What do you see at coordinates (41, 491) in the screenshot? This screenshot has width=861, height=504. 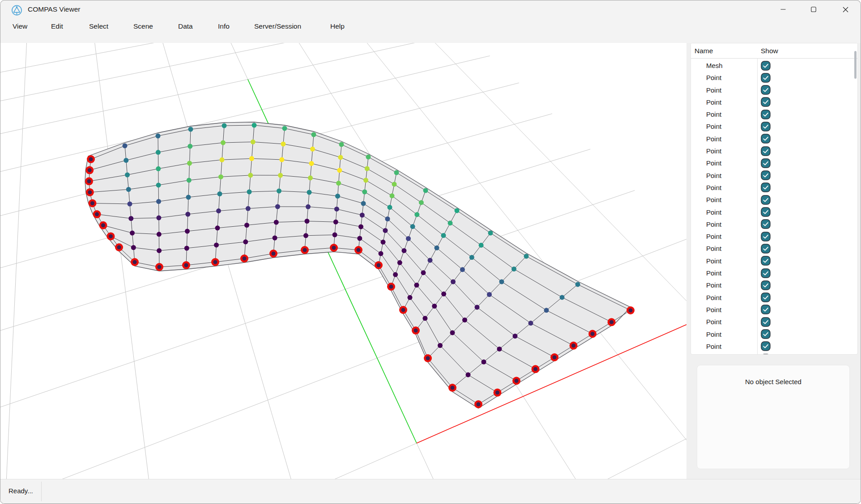 I see `status-divider` at bounding box center [41, 491].